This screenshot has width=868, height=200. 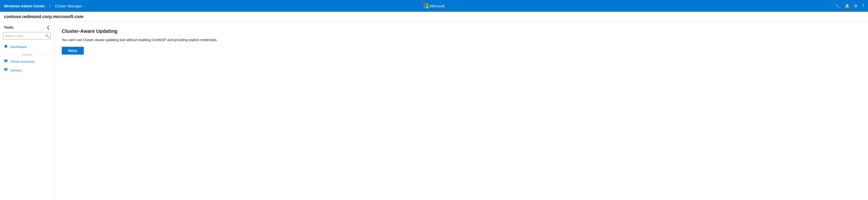 What do you see at coordinates (44, 17) in the screenshot?
I see `server-hostname: contoso.redmond.corp.microsoft.com` at bounding box center [44, 17].